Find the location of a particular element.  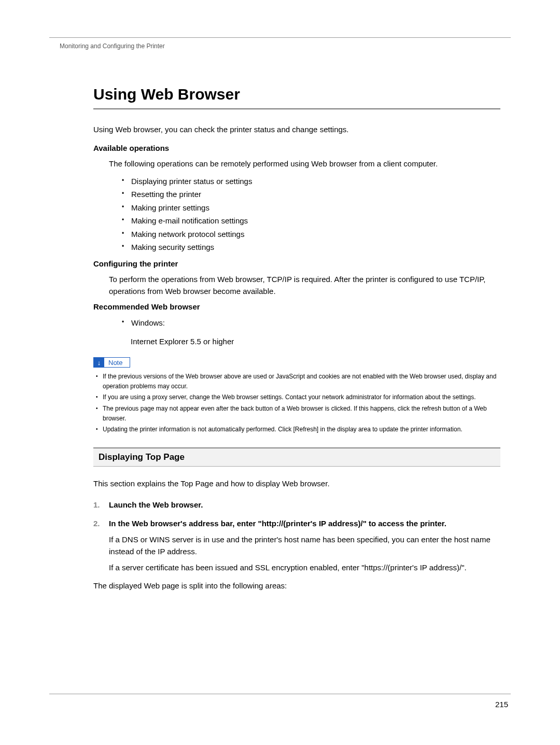

closing-text: The displayed Web page is split into the… is located at coordinates (297, 586).